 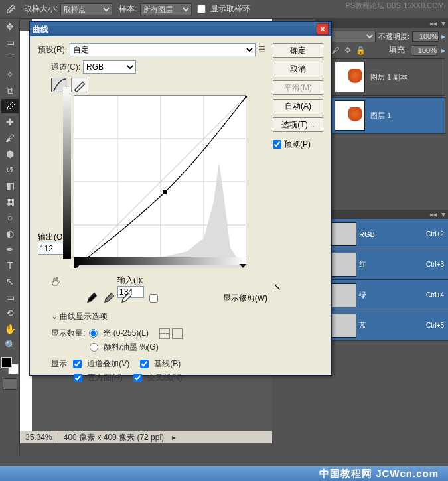 What do you see at coordinates (10, 202) in the screenshot?
I see `gradient-tool: ▦` at bounding box center [10, 202].